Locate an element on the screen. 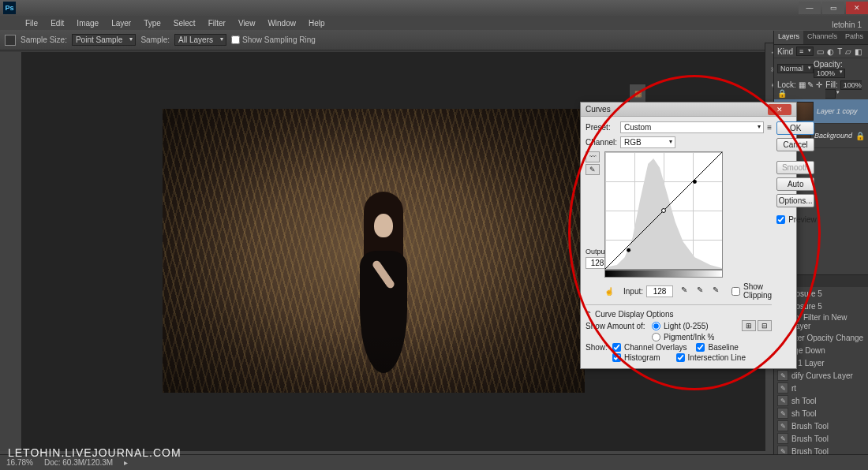 The height and width of the screenshot is (470, 868). baseline-checkbox is located at coordinates (701, 347).